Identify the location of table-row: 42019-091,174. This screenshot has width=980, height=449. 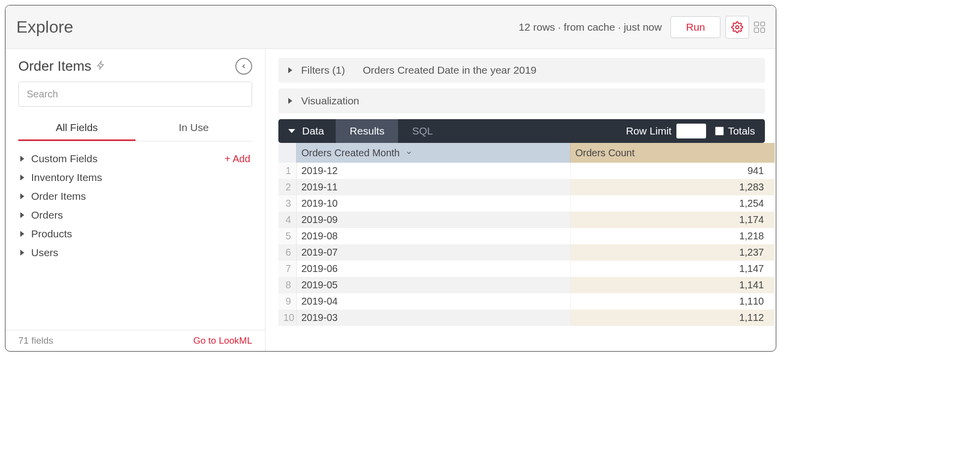
(527, 220).